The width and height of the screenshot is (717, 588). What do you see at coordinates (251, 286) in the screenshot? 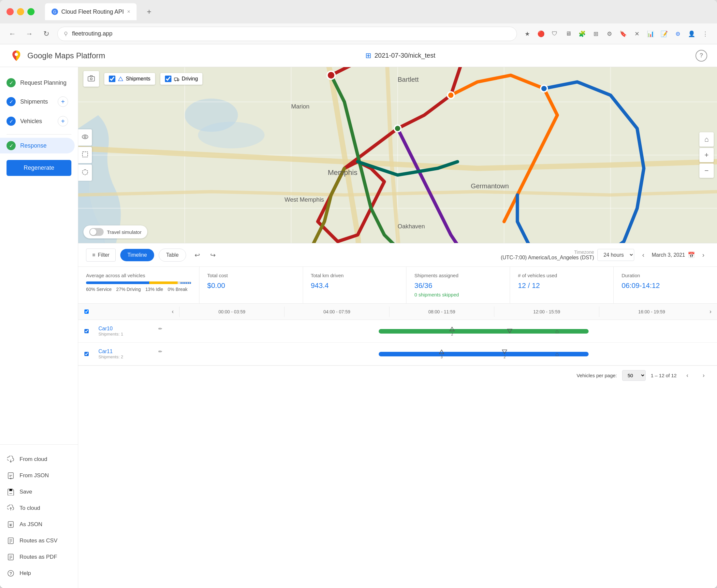
I see `total-cost-value: $0.00` at bounding box center [251, 286].